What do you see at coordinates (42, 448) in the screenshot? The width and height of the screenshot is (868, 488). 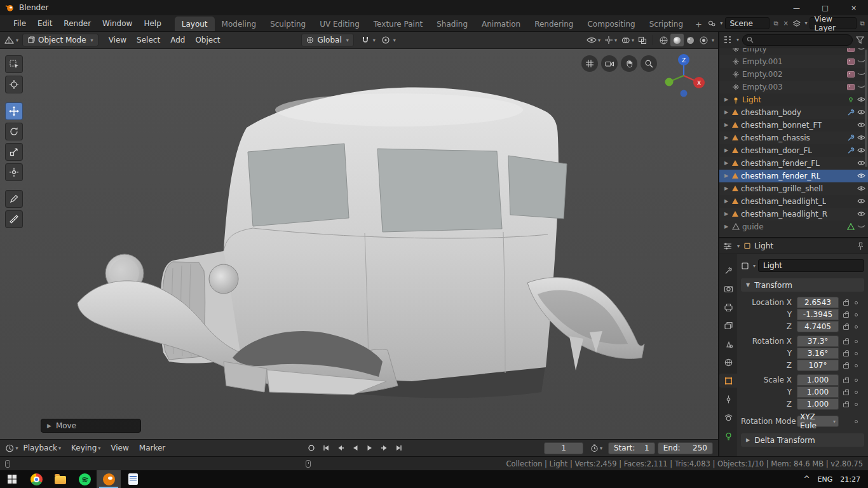 I see `menu-playback: Playback▾` at bounding box center [42, 448].